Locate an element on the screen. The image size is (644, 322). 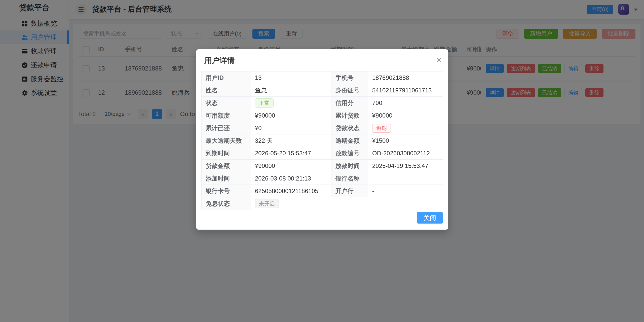
field-label: 贷款金额 is located at coordinates (226, 166).